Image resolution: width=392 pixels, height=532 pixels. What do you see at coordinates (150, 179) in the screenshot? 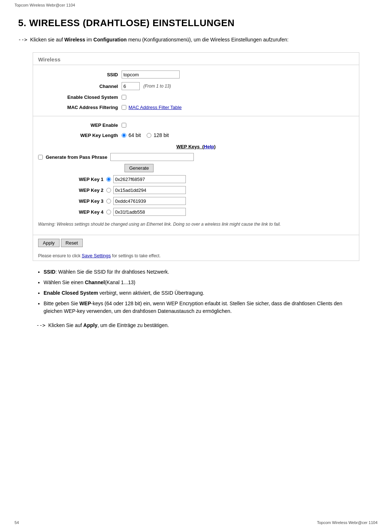
I see `wep-key1-input` at bounding box center [150, 179].